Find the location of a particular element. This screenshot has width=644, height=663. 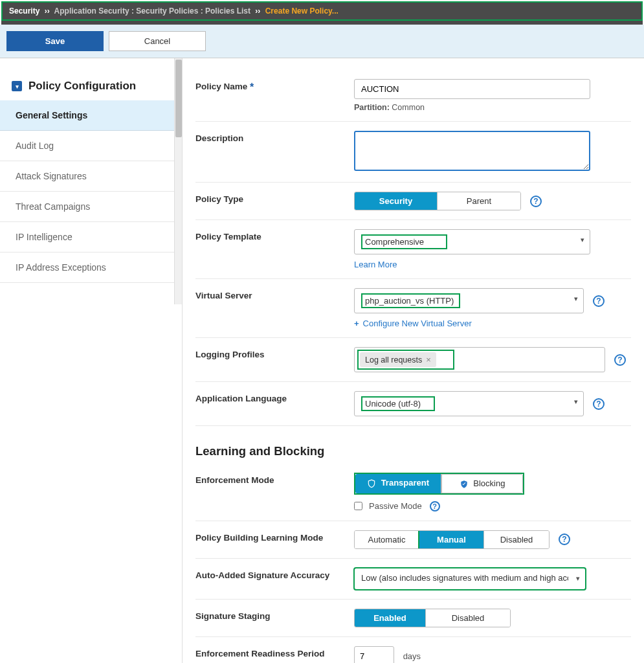

sidebar-item-attack-signatures: Attack Signatures is located at coordinates (91, 176).